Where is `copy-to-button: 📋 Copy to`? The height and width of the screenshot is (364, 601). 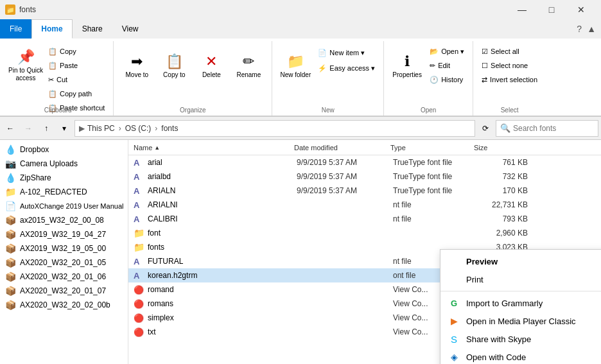
copy-to-button: 📋 Copy to is located at coordinates (174, 65).